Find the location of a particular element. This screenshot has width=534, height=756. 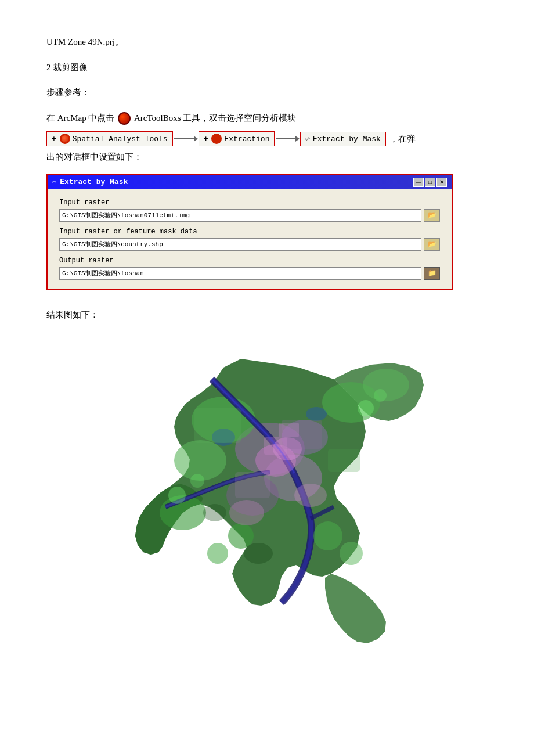

spatial-analyst-icon is located at coordinates (65, 139).